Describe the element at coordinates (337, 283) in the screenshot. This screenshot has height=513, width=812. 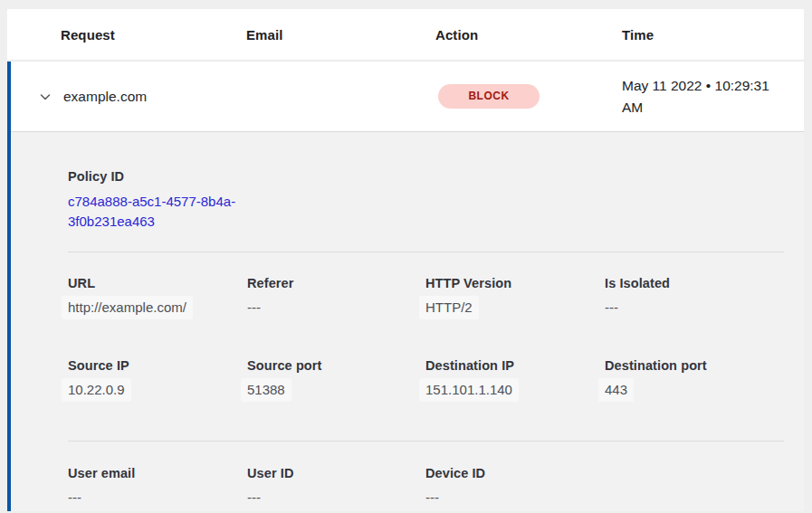
I see `field-label: Referer` at that location.